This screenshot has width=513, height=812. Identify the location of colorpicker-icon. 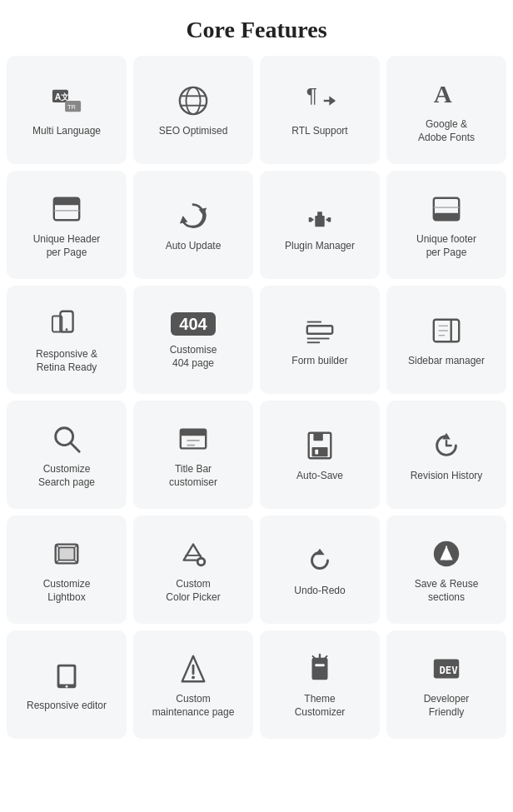
(193, 554).